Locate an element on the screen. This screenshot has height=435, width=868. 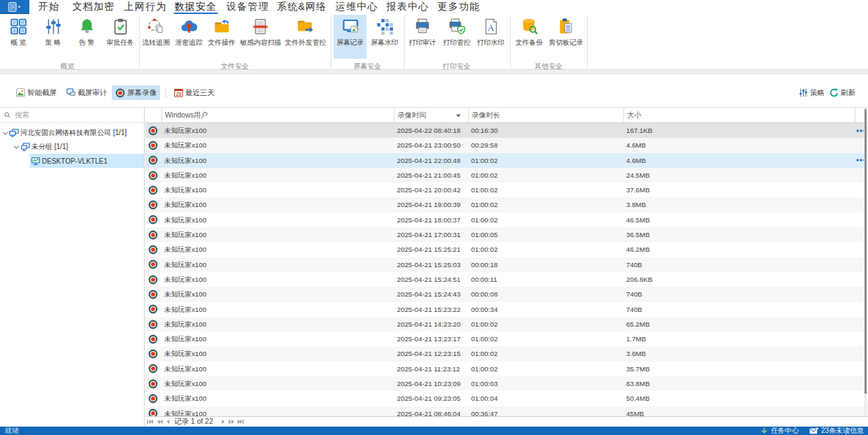
ribbon-item: 策 略 is located at coordinates (53, 36).